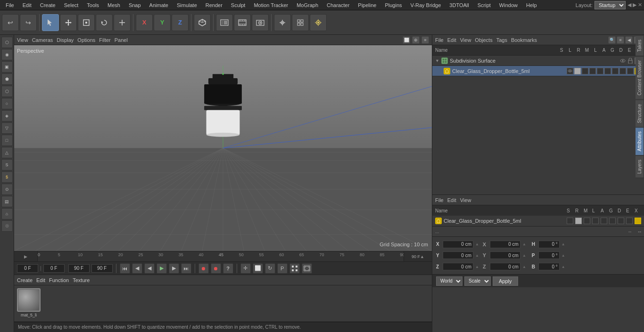  I want to click on obj-row-dropper: Clear_Glass_Dropper_Bottle_5ml, so click(538, 71).